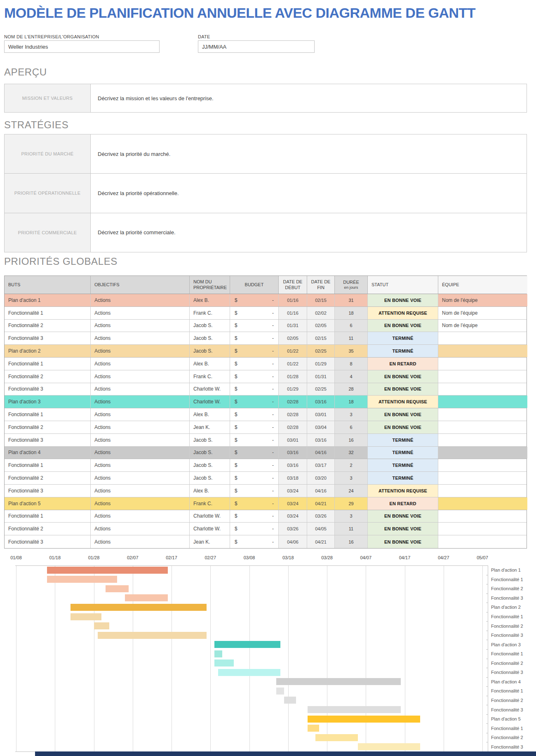  I want to click on cell-duration: 29, so click(351, 504).